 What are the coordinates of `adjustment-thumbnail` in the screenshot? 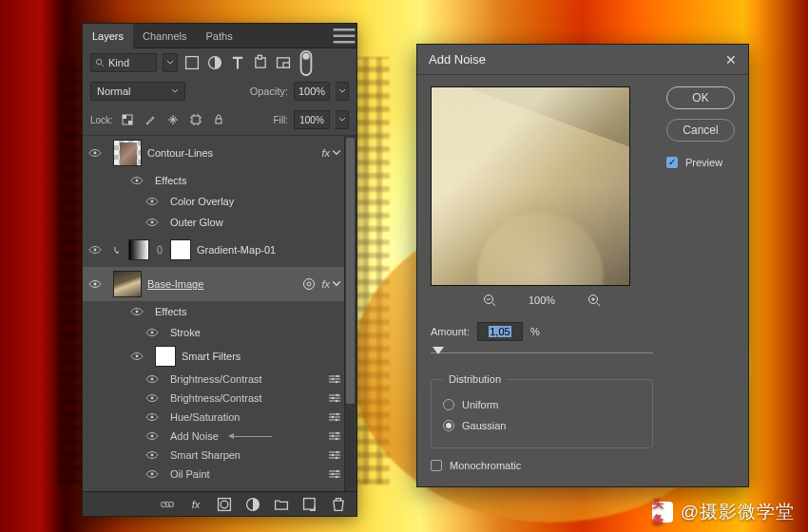 It's located at (139, 250).